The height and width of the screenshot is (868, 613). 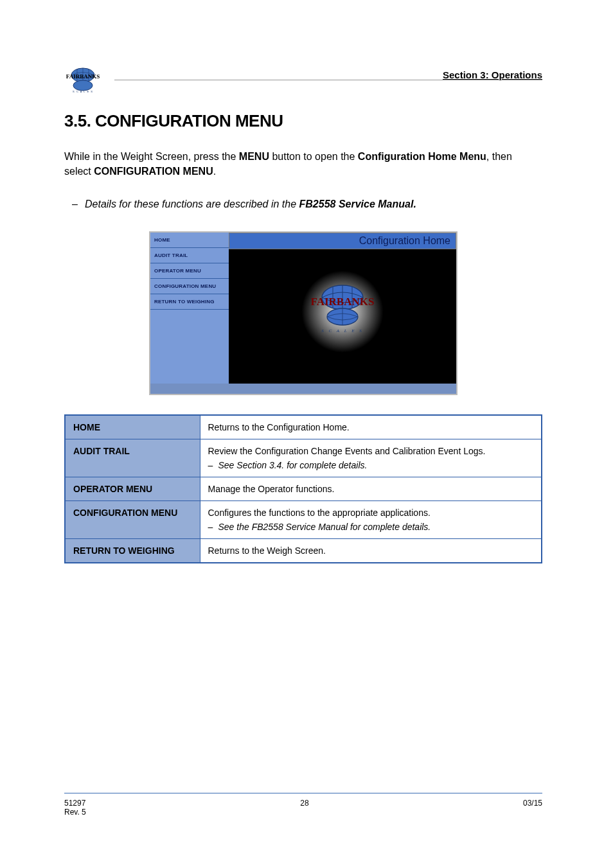 I want to click on menu-button-ref: MENU, so click(x=254, y=157).